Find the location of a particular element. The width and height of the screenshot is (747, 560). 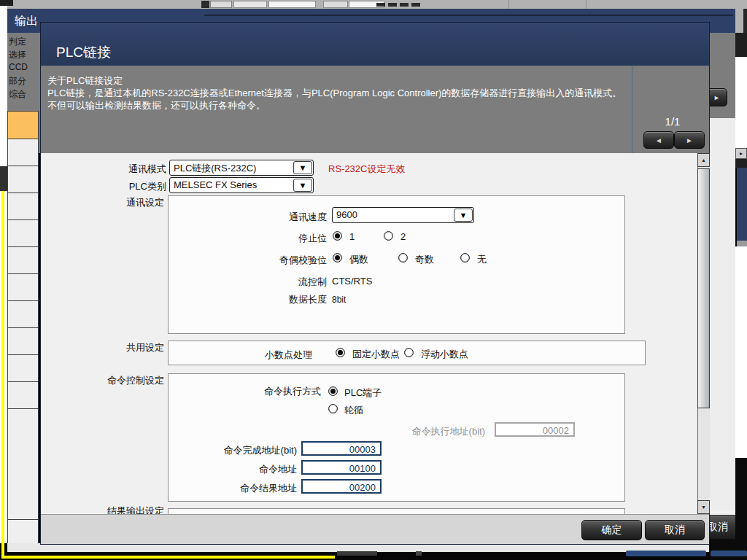

toolbar-dark-button is located at coordinates (206, 4).